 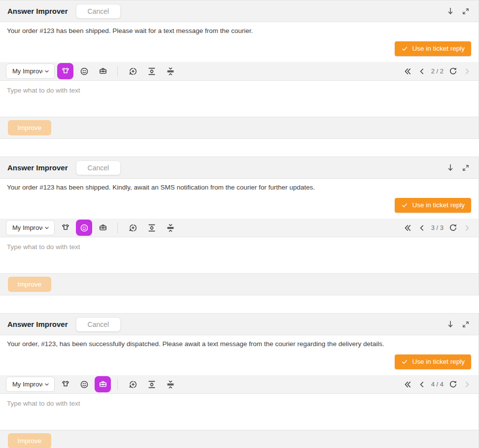 I want to click on page-indicator: 4 / 4, so click(x=438, y=384).